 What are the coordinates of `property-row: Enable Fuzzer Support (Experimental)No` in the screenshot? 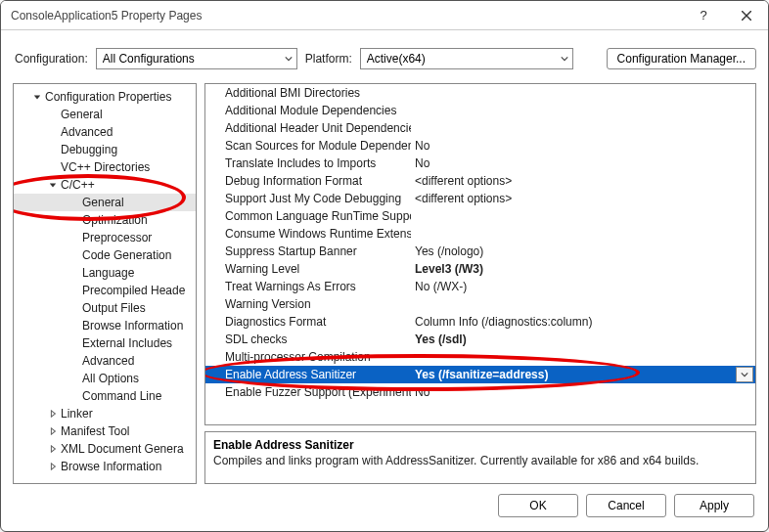 It's located at (480, 392).